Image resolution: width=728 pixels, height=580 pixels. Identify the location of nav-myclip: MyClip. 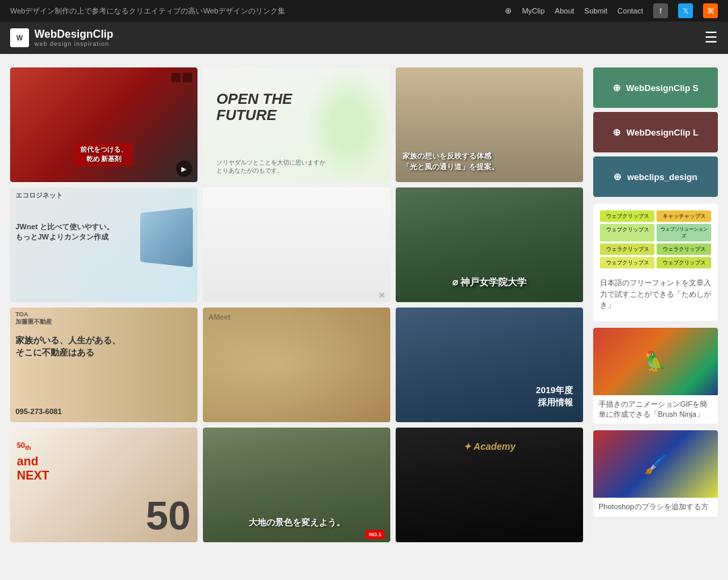
(533, 11).